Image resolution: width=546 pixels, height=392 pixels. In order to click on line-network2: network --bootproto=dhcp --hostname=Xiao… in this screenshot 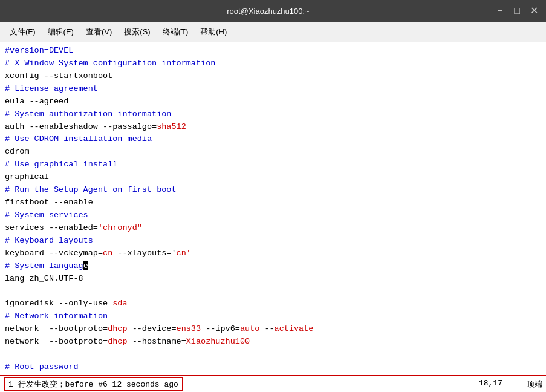, I will do `click(273, 342)`.